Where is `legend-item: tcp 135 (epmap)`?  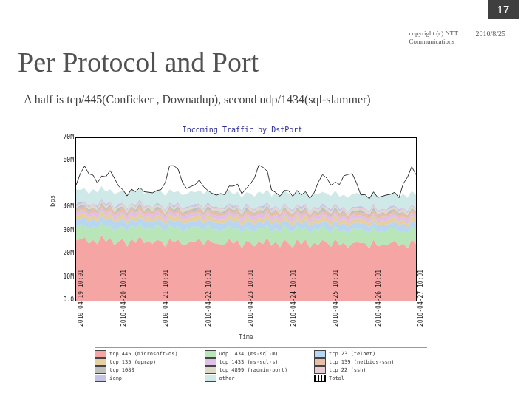 legend-item: tcp 135 (epmap) is located at coordinates (149, 362).